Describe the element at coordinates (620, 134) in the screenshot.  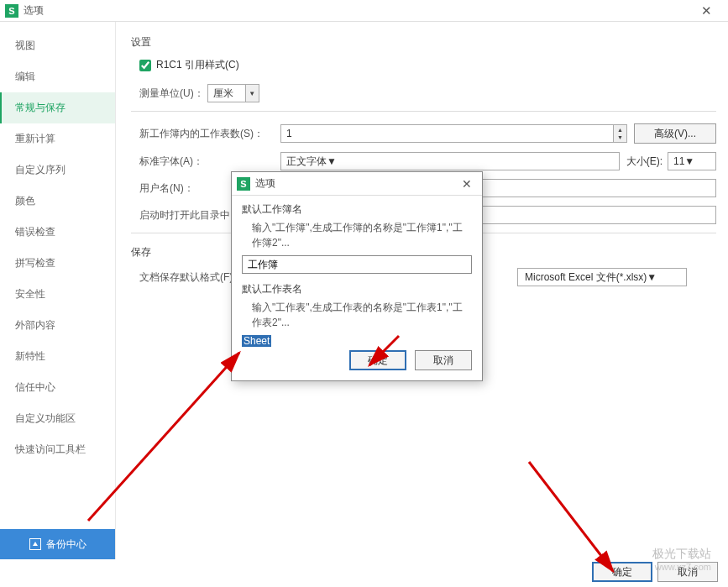
I see `spin-buttons: ▲▼` at that location.